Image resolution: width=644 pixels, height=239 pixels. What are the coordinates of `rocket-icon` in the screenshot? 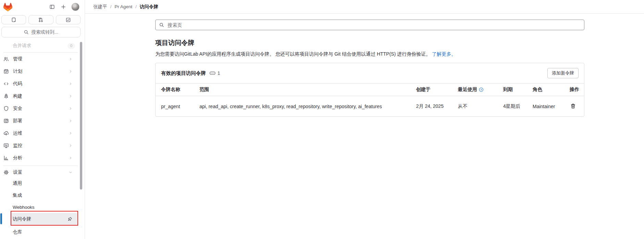 It's located at (6, 96).